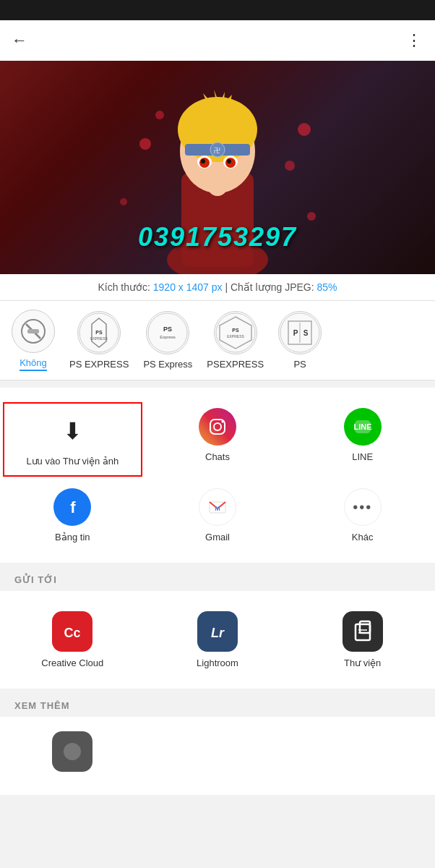 Image resolution: width=435 pixels, height=868 pixels. I want to click on instagram-icon, so click(218, 427).